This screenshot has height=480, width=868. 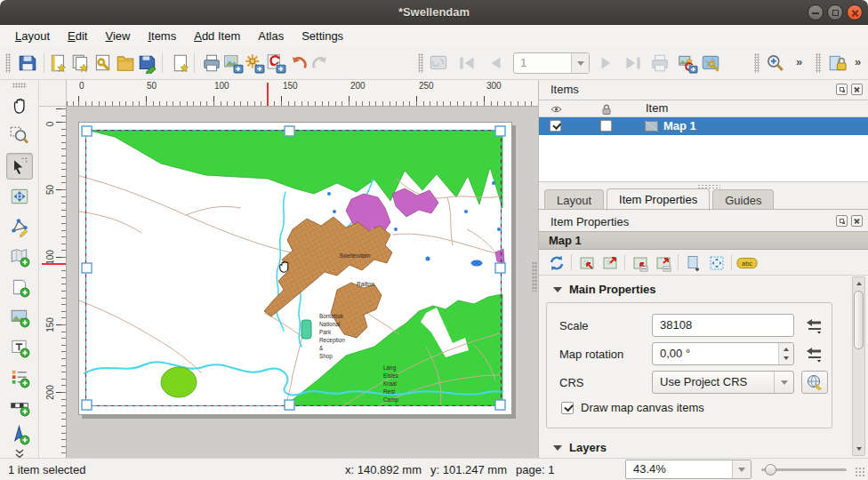 I want to click on pan-hand-icon, so click(x=20, y=106).